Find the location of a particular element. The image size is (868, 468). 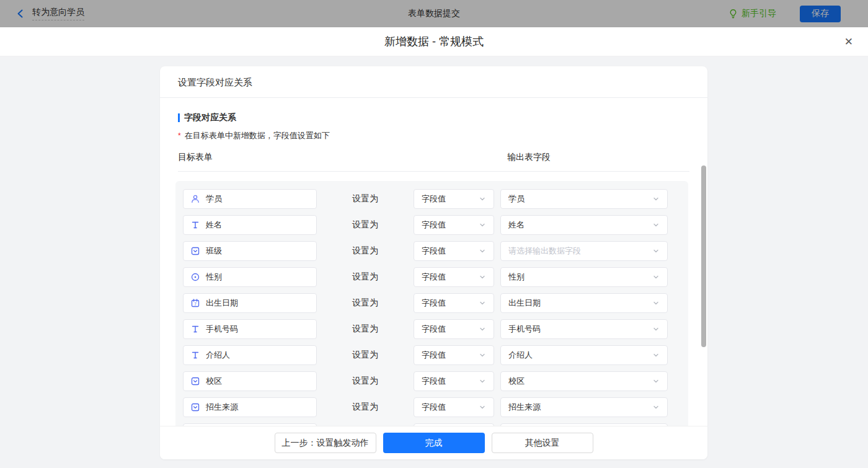

column-header-output-fields: 输出表字段 is located at coordinates (529, 157).